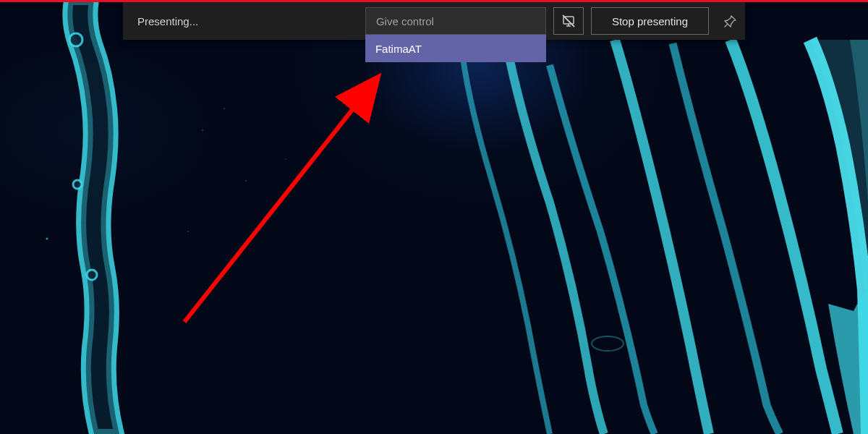 This screenshot has height=434, width=868. Describe the element at coordinates (399, 49) in the screenshot. I see `give-control-option-label: FatimaAT` at that location.